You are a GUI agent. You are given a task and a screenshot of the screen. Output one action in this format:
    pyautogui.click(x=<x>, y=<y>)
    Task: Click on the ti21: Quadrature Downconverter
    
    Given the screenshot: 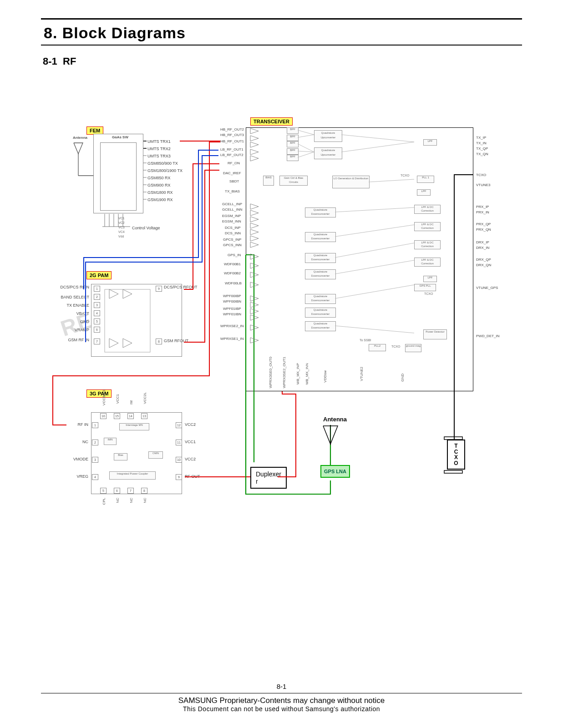 What is the action you would take?
    pyautogui.click(x=320, y=299)
    